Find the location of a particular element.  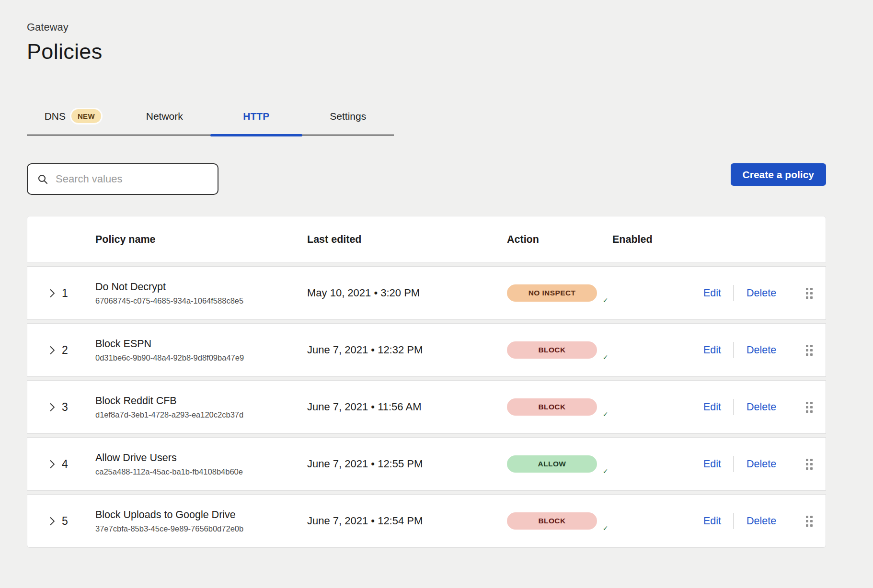

policy-uuid: 37e7cbfa-85b3-45ce-9e89-7656b0d72e0b is located at coordinates (201, 529).